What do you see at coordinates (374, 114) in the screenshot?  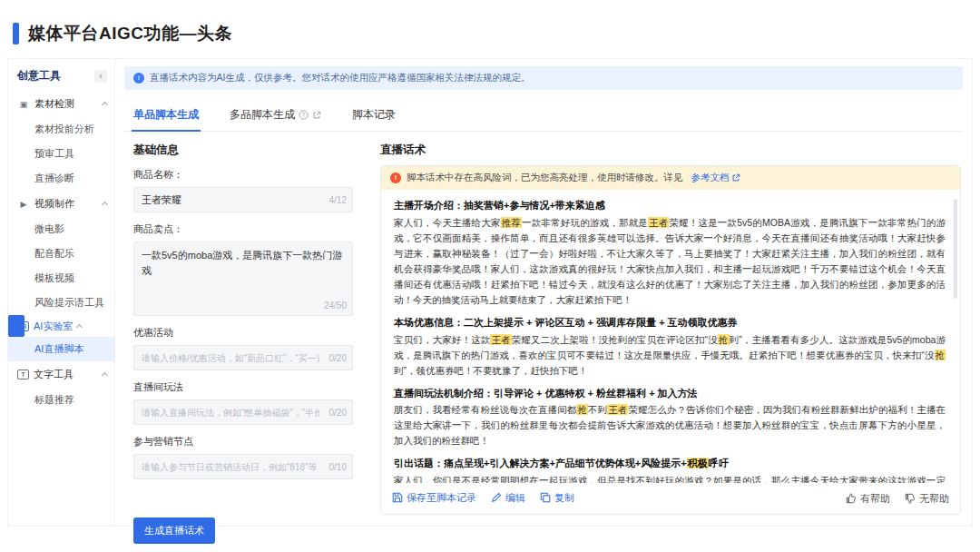 I see `tab-3: 脚本记录` at bounding box center [374, 114].